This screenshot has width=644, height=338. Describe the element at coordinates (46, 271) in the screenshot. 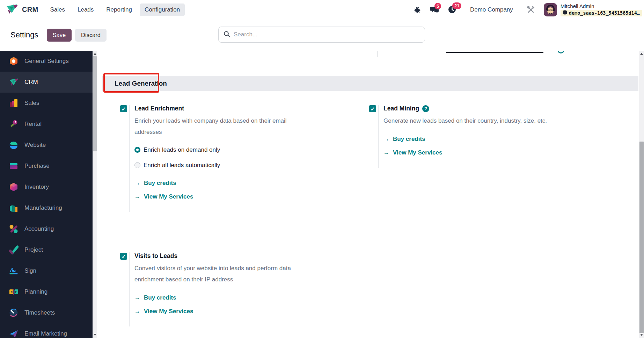

I see `sidebar-item-sign: Sign` at that location.